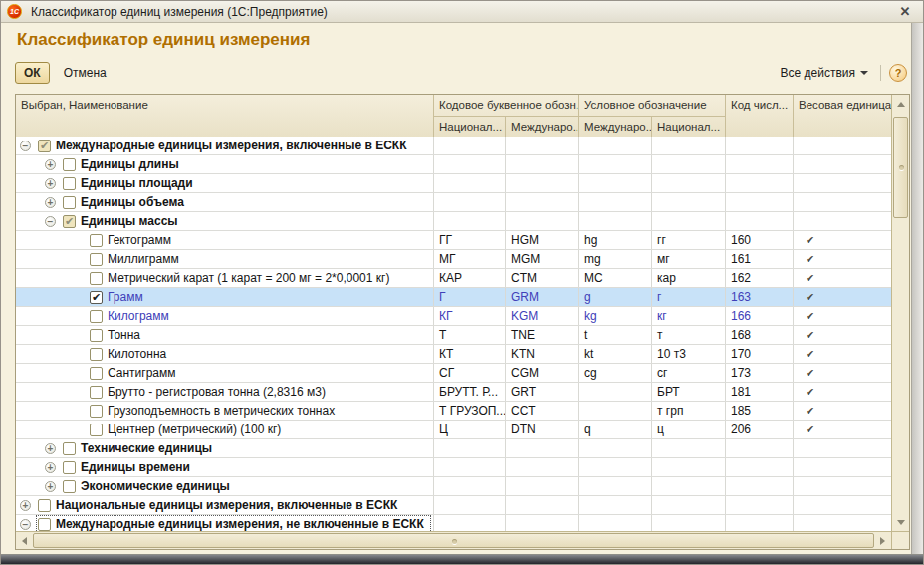 The width and height of the screenshot is (924, 565). I want to click on cell-numeric-code, so click(760, 486).